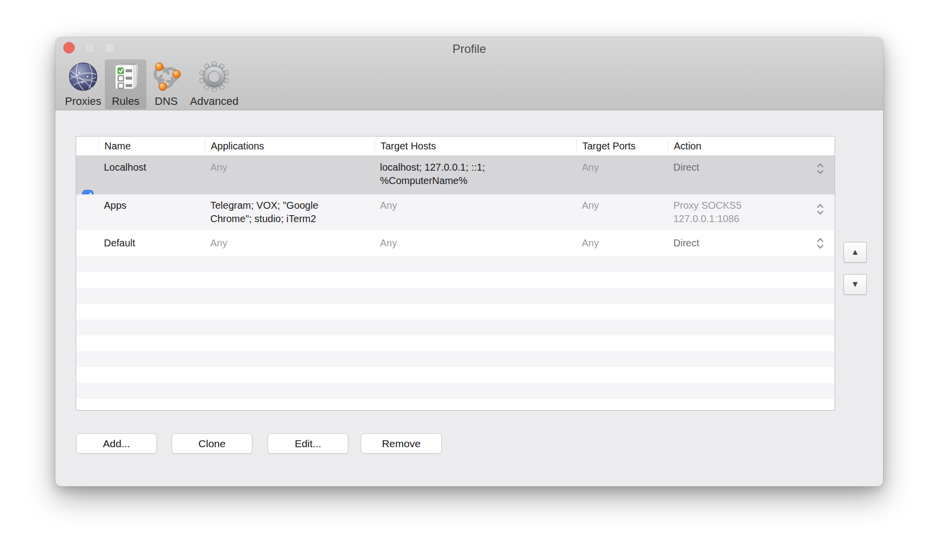 This screenshot has height=560, width=939. I want to click on clone-button: Clone, so click(212, 443).